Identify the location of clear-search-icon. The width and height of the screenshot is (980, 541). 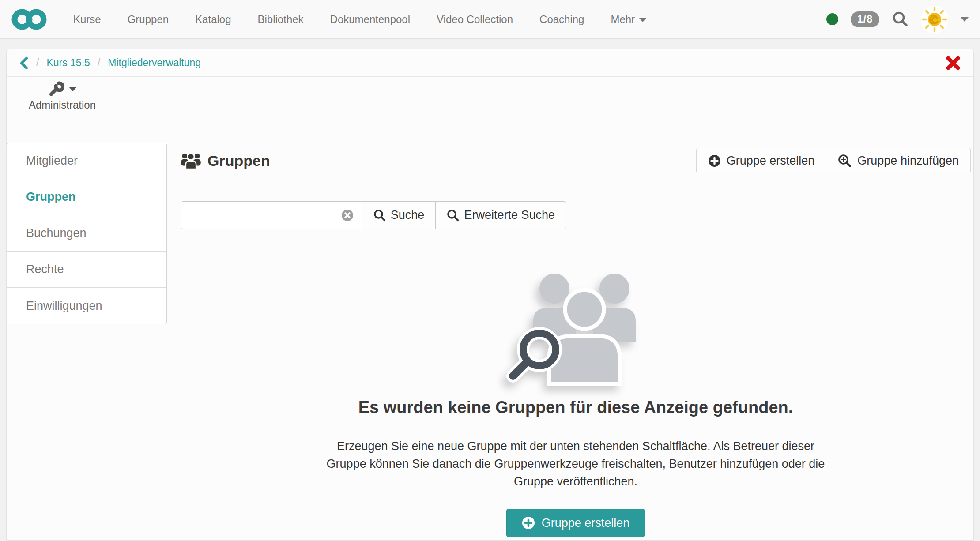
(347, 215).